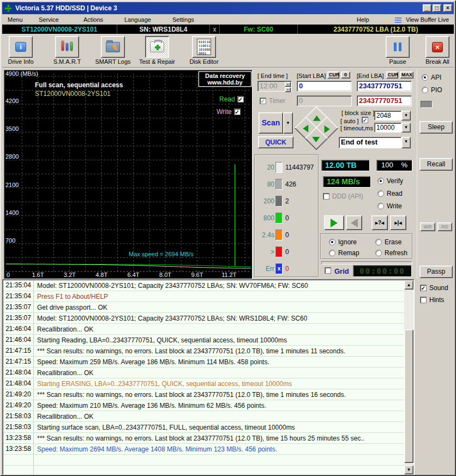 This screenshot has width=456, height=476. Describe the element at coordinates (113, 47) in the screenshot. I see `smart-logs-button: ✎` at that location.